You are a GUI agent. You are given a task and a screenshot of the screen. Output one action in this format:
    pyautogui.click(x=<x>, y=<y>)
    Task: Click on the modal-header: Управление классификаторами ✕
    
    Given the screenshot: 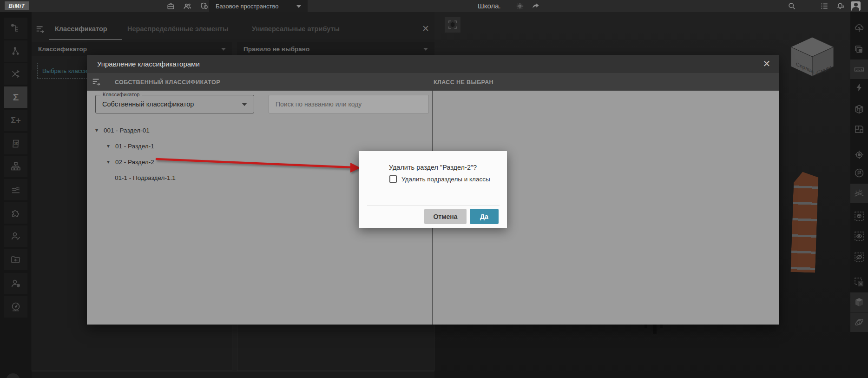 What is the action you would take?
    pyautogui.click(x=433, y=64)
    